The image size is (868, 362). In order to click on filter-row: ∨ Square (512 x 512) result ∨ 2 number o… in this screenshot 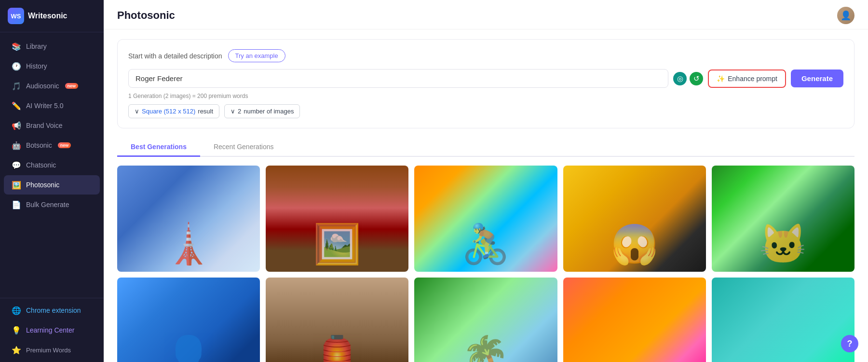, I will do `click(486, 111)`.